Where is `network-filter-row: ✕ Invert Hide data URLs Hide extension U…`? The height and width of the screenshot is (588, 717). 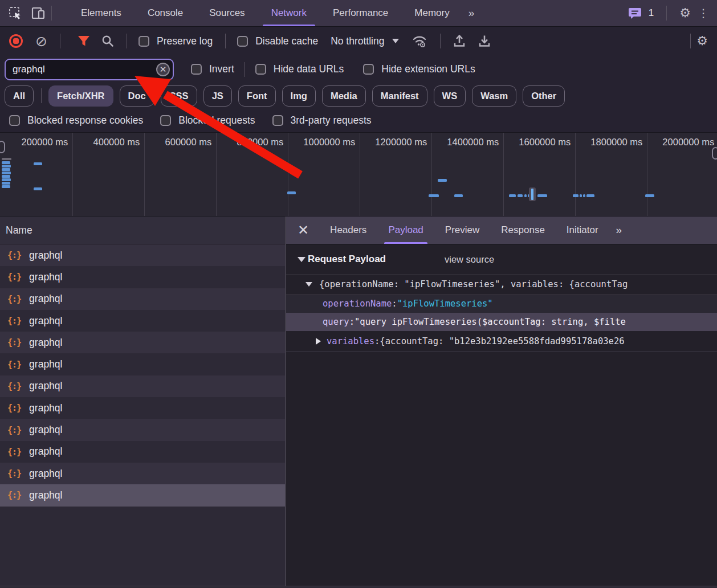 network-filter-row: ✕ Invert Hide data URLs Hide extension U… is located at coordinates (358, 70).